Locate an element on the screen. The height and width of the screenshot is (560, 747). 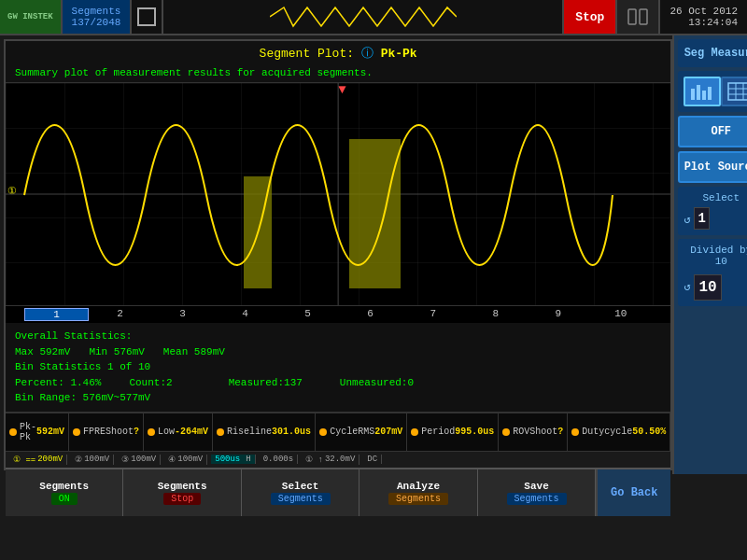
right-panel: Seg Measure is located at coordinates (710, 255).